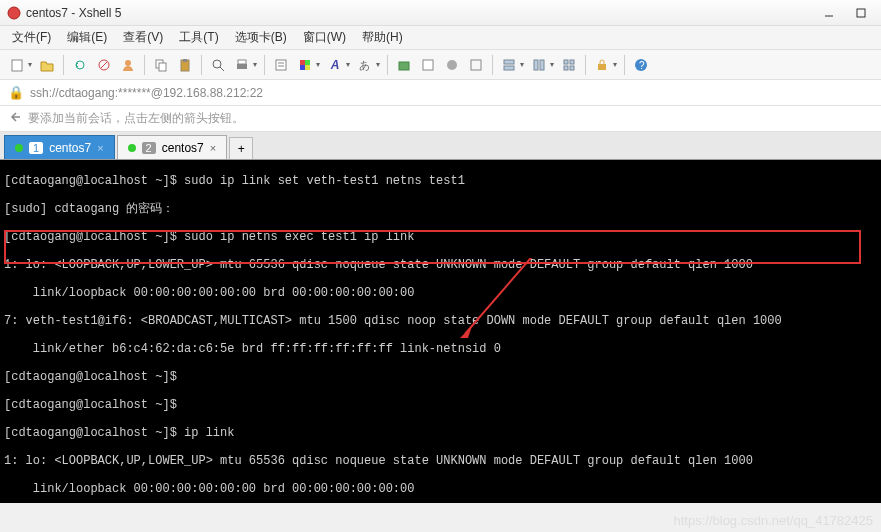 The height and width of the screenshot is (532, 881). I want to click on tab-number: 2, so click(149, 148).